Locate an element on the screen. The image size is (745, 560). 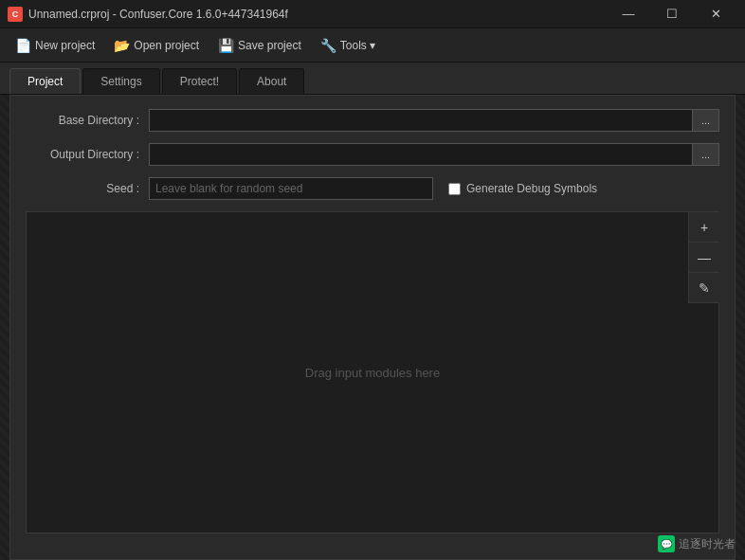
remove-module-button: — is located at coordinates (704, 258).